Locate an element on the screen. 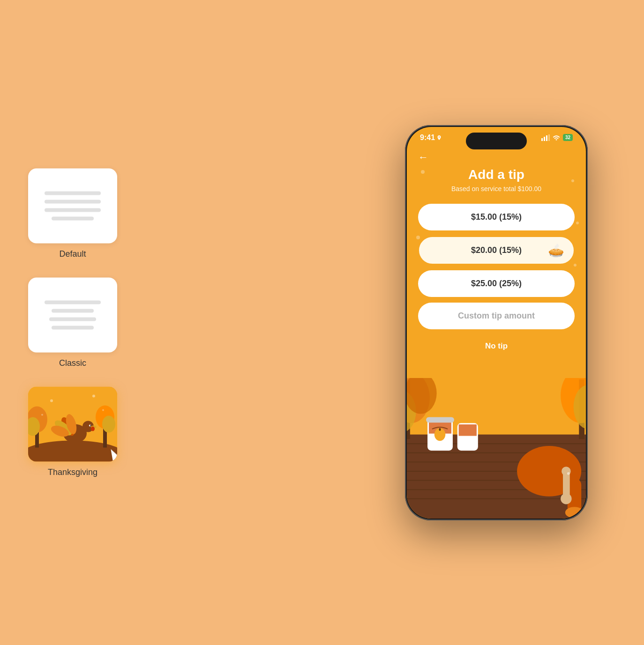 The width and height of the screenshot is (644, 645). theme-option-default: Default is located at coordinates (73, 214).